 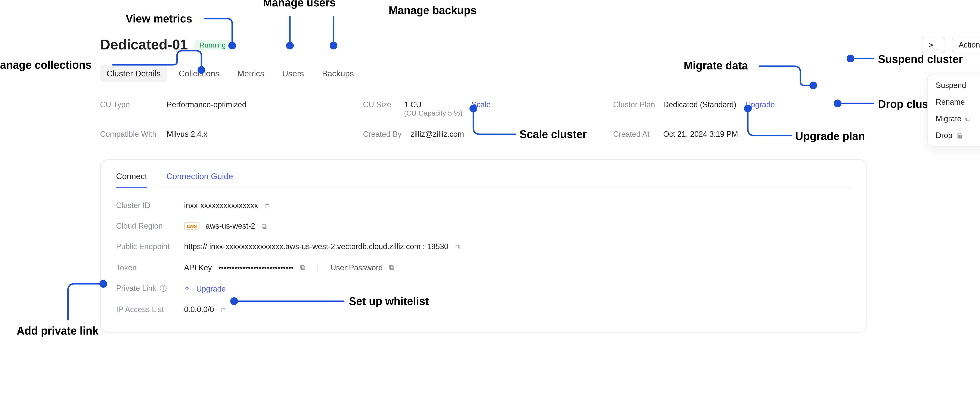 I want to click on value-created-by: zilliz@zilliz.com, so click(x=438, y=134).